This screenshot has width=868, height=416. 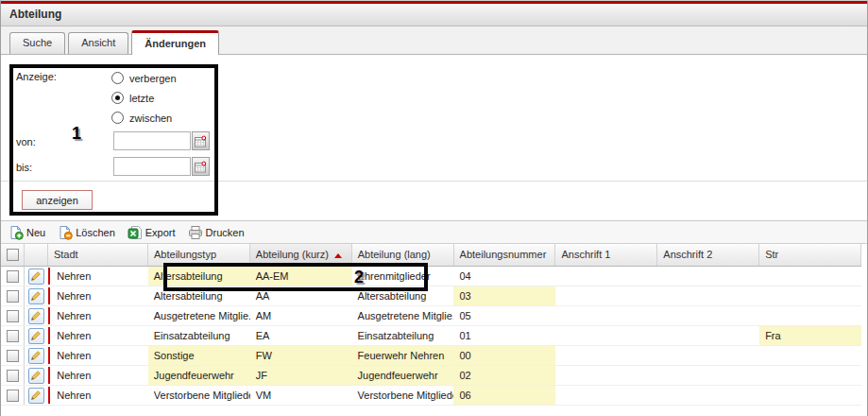 I want to click on neu-button: Neu, so click(x=26, y=233).